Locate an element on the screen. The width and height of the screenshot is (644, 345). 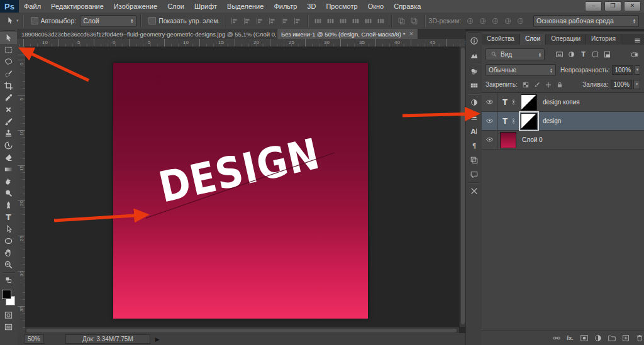
paragraph-panel-icon: ¶ is located at coordinates (474, 146).